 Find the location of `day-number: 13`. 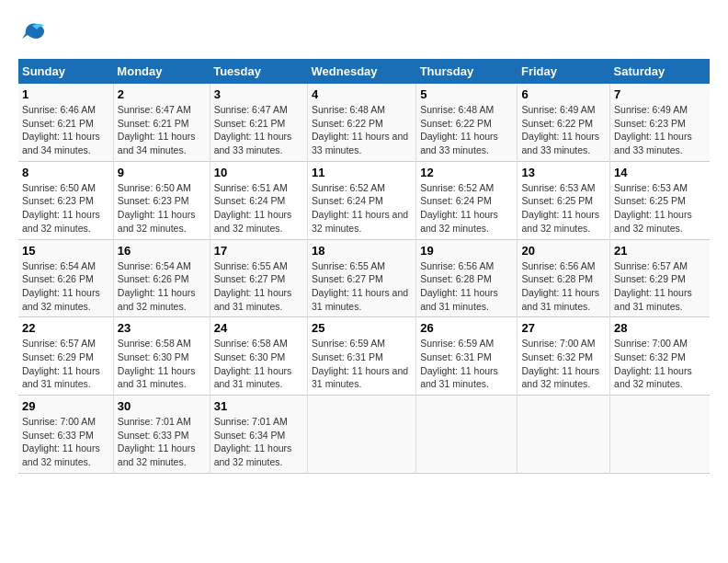

day-number: 13 is located at coordinates (563, 173).